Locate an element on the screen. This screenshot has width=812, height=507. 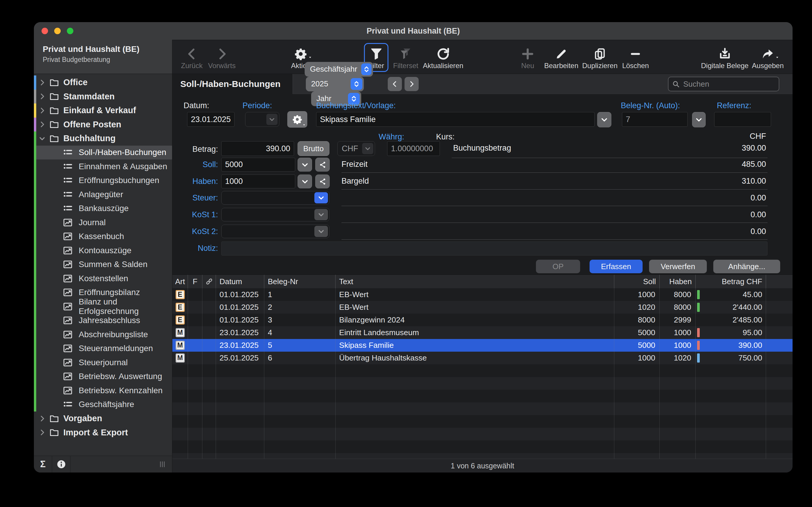
periode-select is located at coordinates (262, 119).